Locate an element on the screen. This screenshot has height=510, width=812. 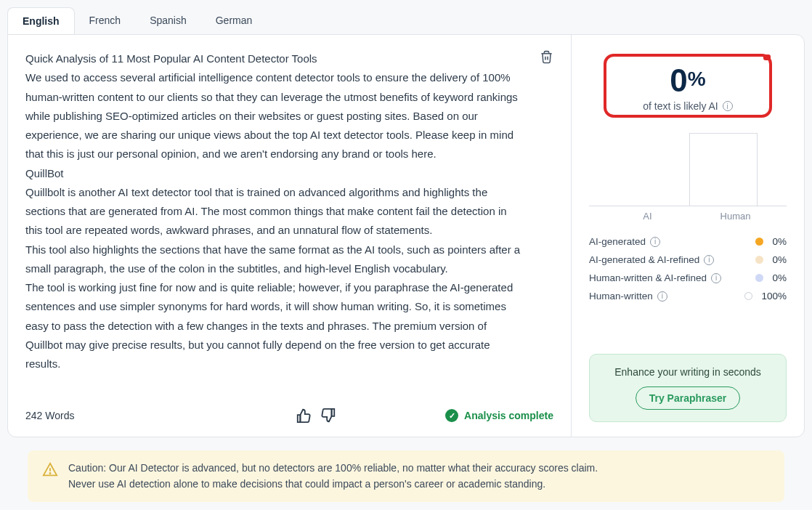
legend-value: 100% is located at coordinates (774, 296).